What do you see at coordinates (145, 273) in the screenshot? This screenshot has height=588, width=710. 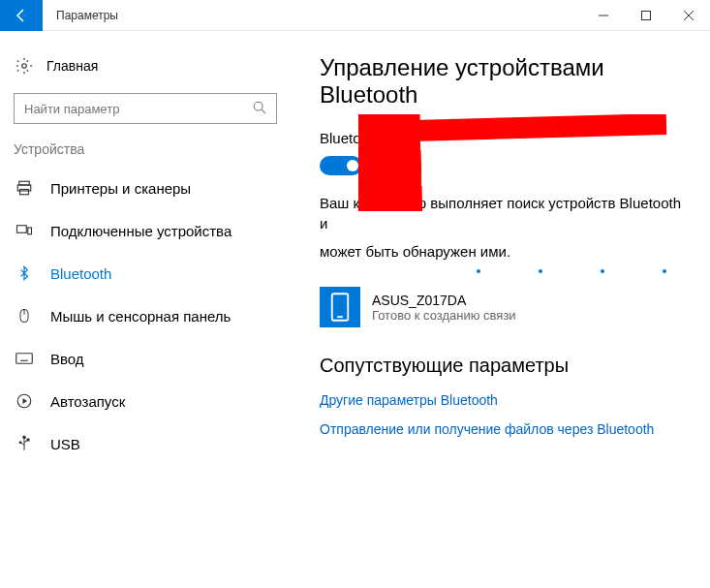 I see `sidebar-item-bluetooth: Bluetooth` at bounding box center [145, 273].